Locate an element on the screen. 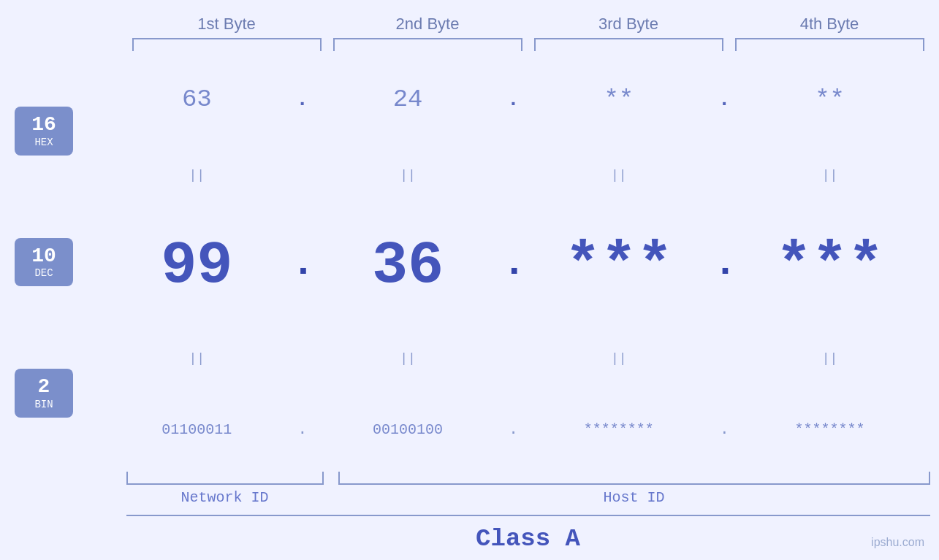  vsep2-b3: || is located at coordinates (620, 358).